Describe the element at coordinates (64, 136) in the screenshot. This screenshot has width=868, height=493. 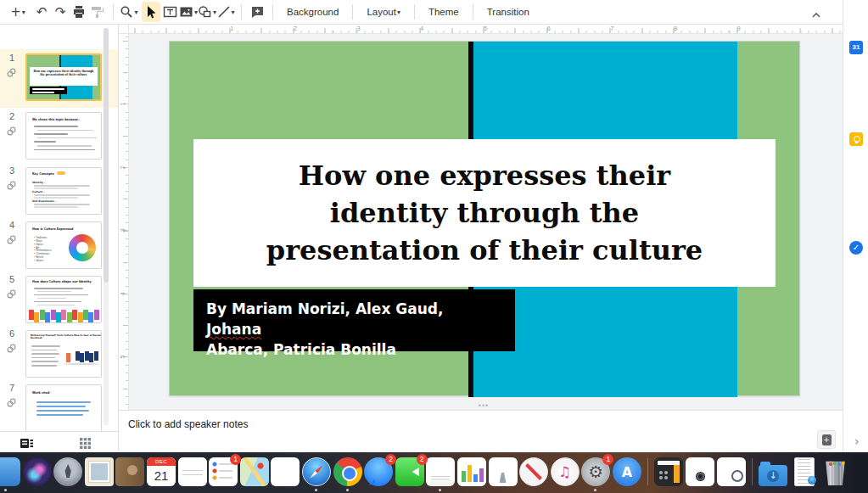
I see `slide-thumbnail: We chose this topic because..` at that location.